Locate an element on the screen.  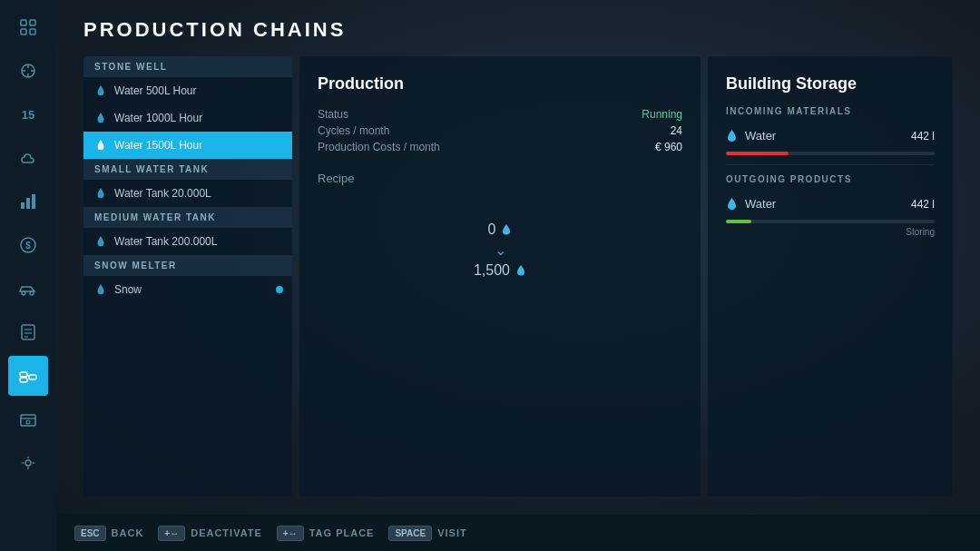
active-dot is located at coordinates (279, 145).